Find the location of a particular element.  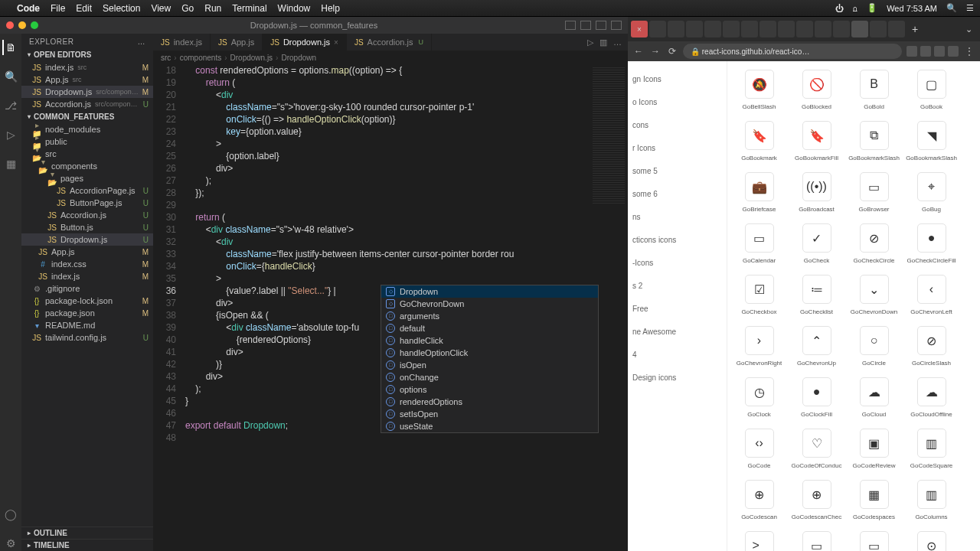

explorer-icon: 🗎 is located at coordinates (10, 47).